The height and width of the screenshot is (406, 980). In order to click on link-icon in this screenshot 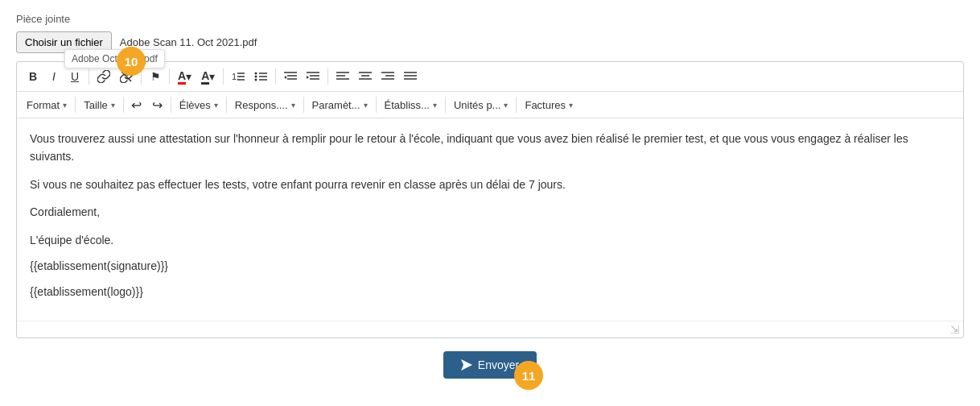, I will do `click(104, 77)`.